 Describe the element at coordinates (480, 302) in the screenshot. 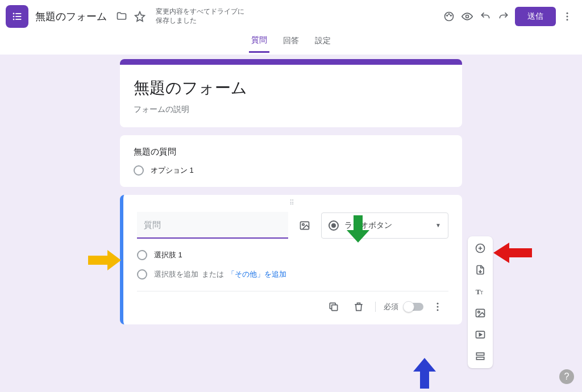

I see `side-toolbar: TT` at that location.